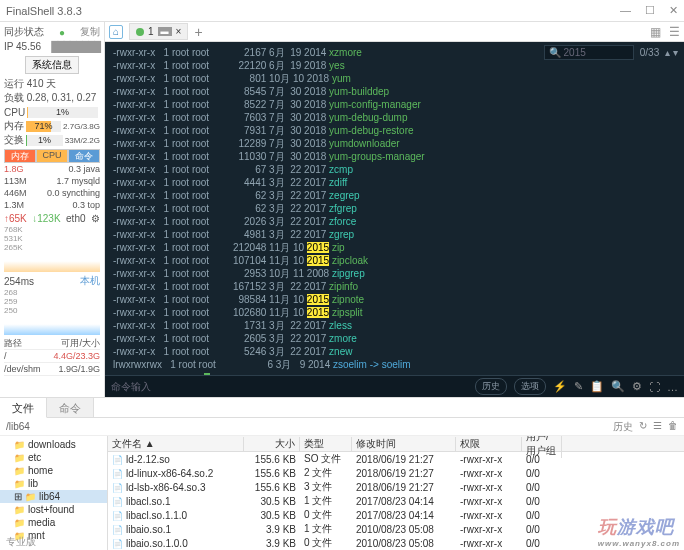 Image resolution: width=684 pixels, height=550 pixels. I want to click on search-icon: 🔍, so click(618, 386).